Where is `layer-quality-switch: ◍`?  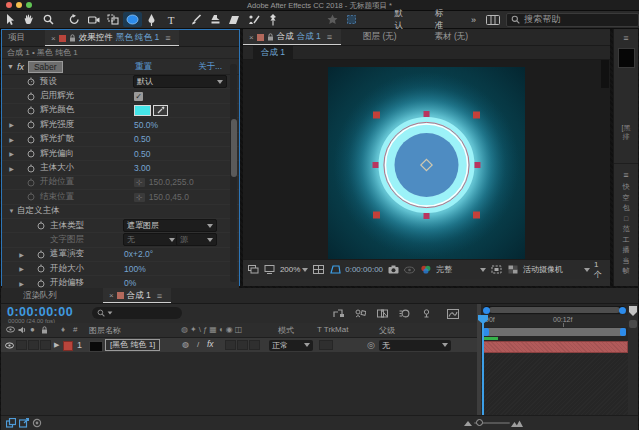 layer-quality-switch: ◍ is located at coordinates (186, 344).